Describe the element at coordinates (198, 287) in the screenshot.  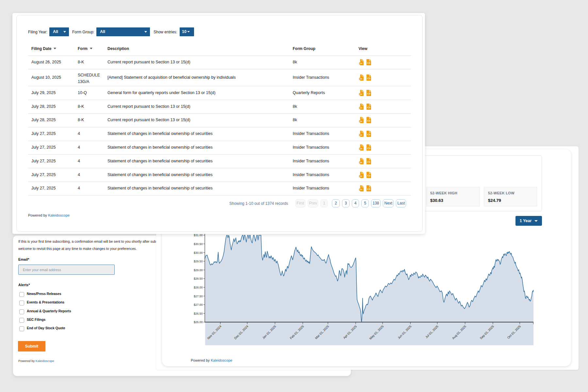
I see `svg-text: $28.00` at that location.